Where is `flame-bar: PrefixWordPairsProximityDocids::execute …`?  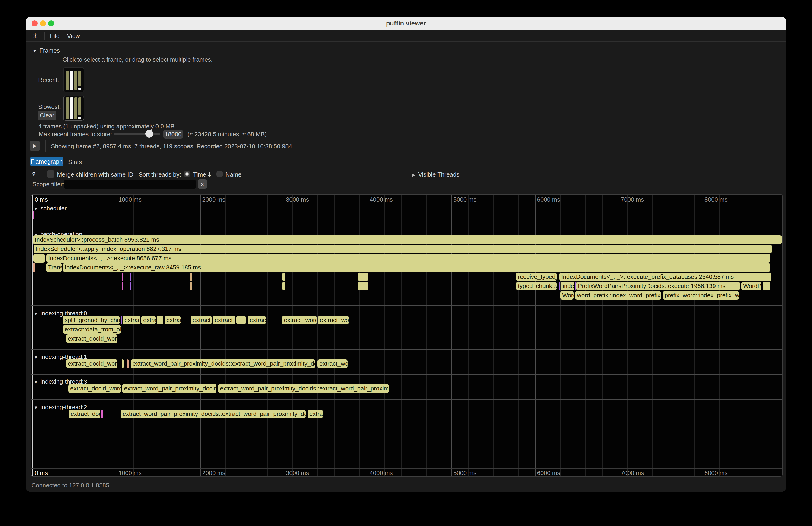 flame-bar: PrefixWordPairsProximityDocids::execute … is located at coordinates (658, 286).